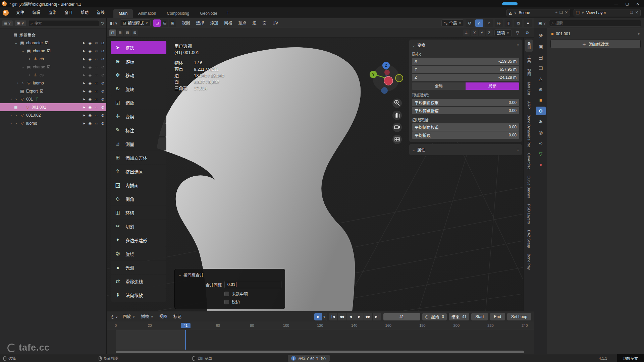 This screenshot has width=644, height=362. What do you see at coordinates (388, 81) in the screenshot?
I see `gizmo-x-axis` at bounding box center [388, 81].